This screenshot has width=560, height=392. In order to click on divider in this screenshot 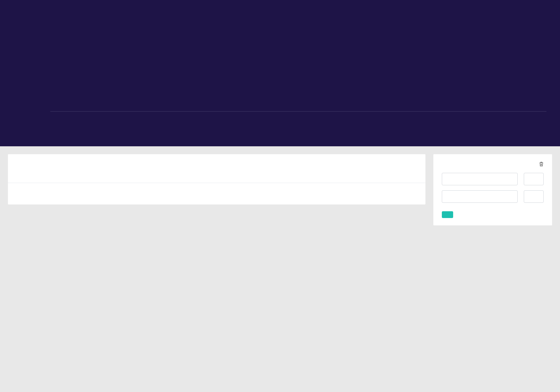, I will do `click(217, 183)`.